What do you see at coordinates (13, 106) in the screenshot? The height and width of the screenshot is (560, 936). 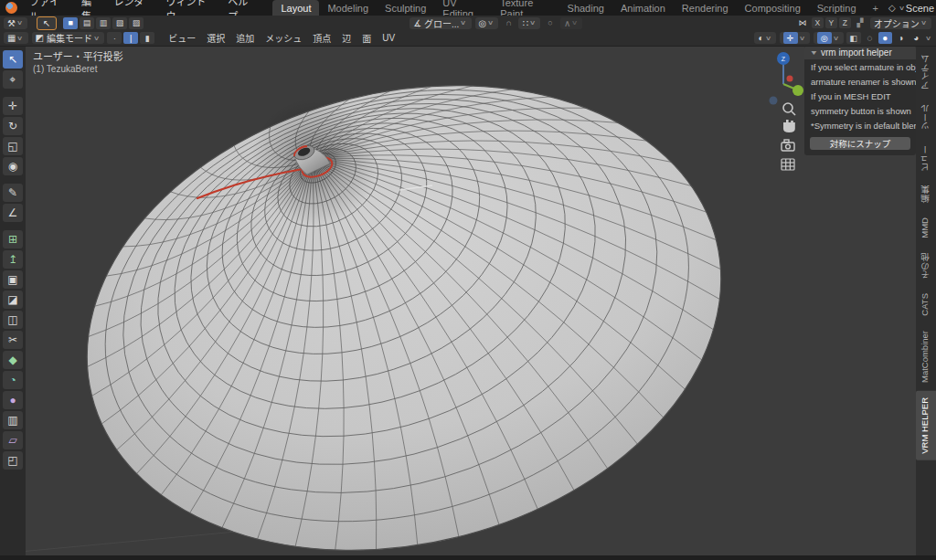 I see `tool-move-button: ✛` at bounding box center [13, 106].